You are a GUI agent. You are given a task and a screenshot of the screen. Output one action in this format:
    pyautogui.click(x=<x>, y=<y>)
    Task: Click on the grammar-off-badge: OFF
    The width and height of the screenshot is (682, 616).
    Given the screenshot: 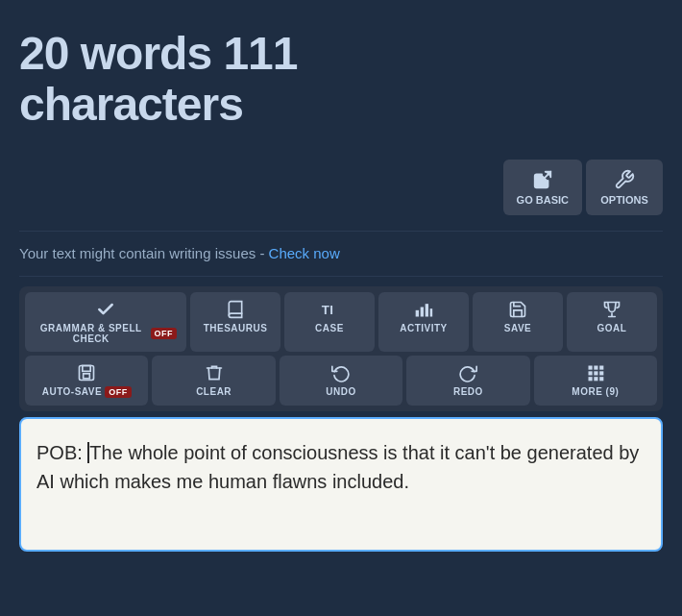 What is the action you would take?
    pyautogui.click(x=164, y=333)
    